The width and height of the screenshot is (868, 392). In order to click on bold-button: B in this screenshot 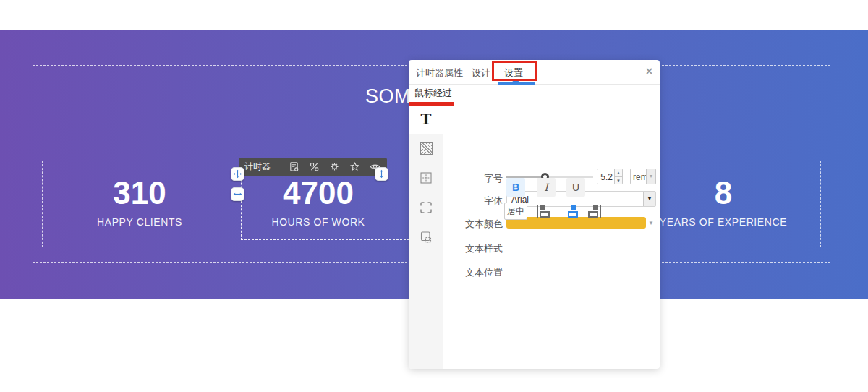, I will do `click(516, 187)`.